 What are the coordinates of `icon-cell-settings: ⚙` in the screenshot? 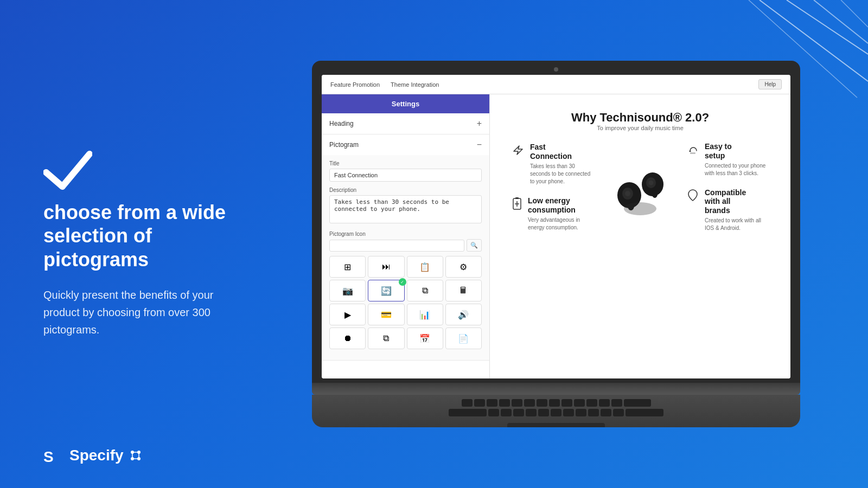 It's located at (463, 267).